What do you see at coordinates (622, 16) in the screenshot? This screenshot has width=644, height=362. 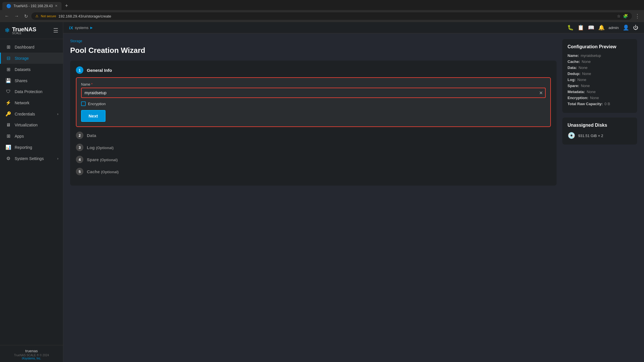 I see `address-icons: ☆ 🧩` at bounding box center [622, 16].